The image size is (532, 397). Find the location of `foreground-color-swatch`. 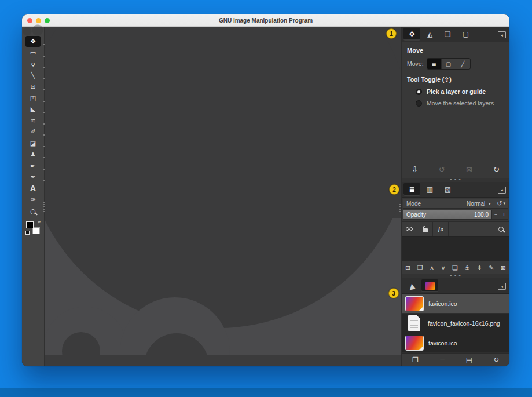

foreground-color-swatch is located at coordinates (30, 225).